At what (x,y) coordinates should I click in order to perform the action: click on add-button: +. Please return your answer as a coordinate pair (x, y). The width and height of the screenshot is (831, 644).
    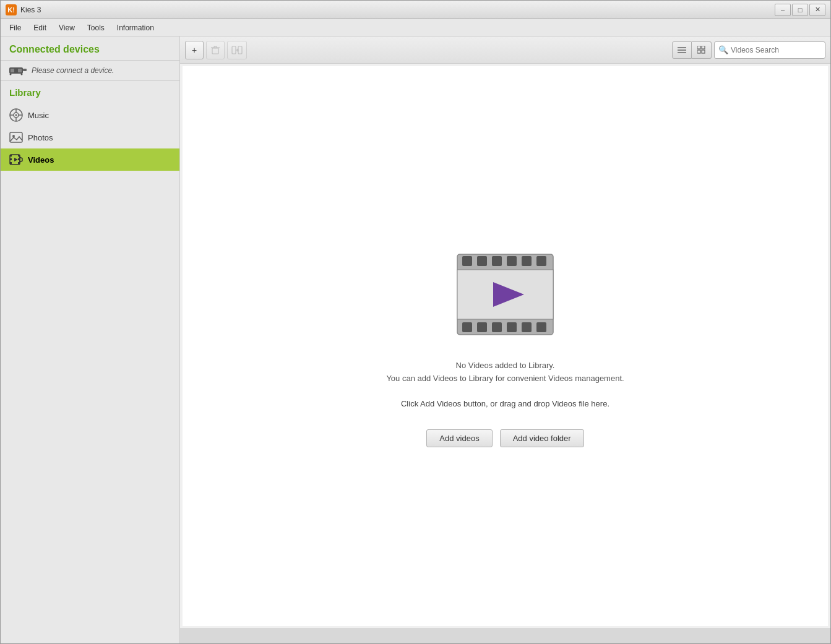
    Looking at the image, I should click on (194, 50).